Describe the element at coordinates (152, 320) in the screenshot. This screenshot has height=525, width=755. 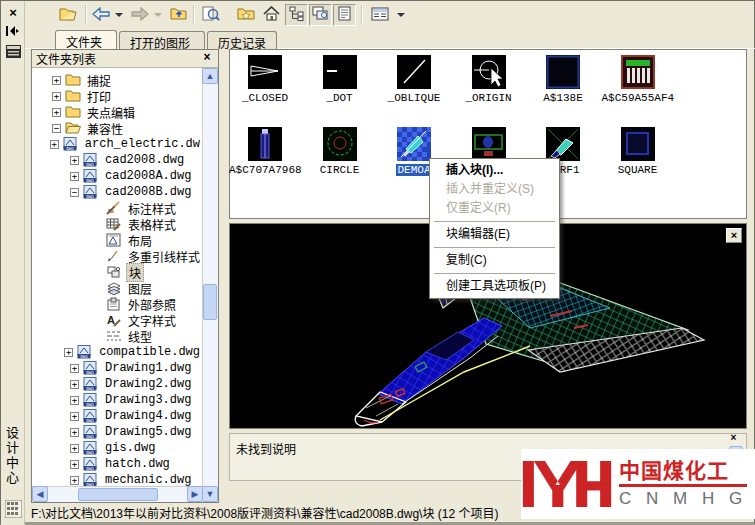
I see `tree-item-label: 文字样式` at that location.